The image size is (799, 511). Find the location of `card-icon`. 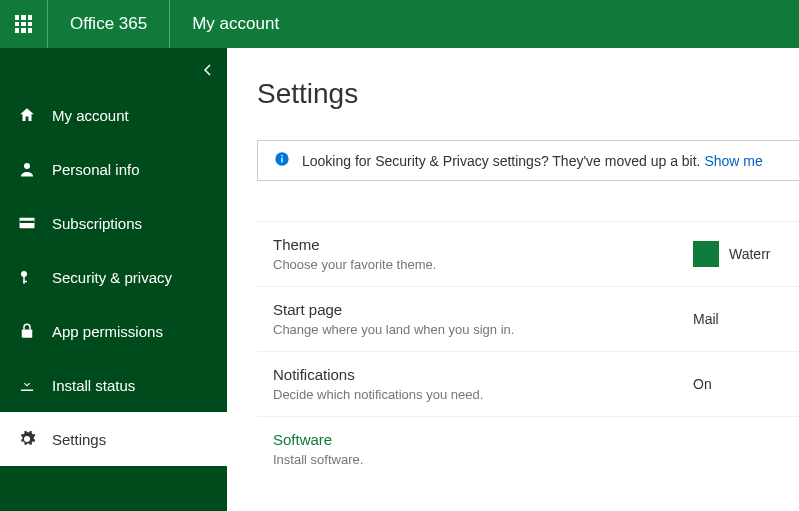

card-icon is located at coordinates (27, 223).